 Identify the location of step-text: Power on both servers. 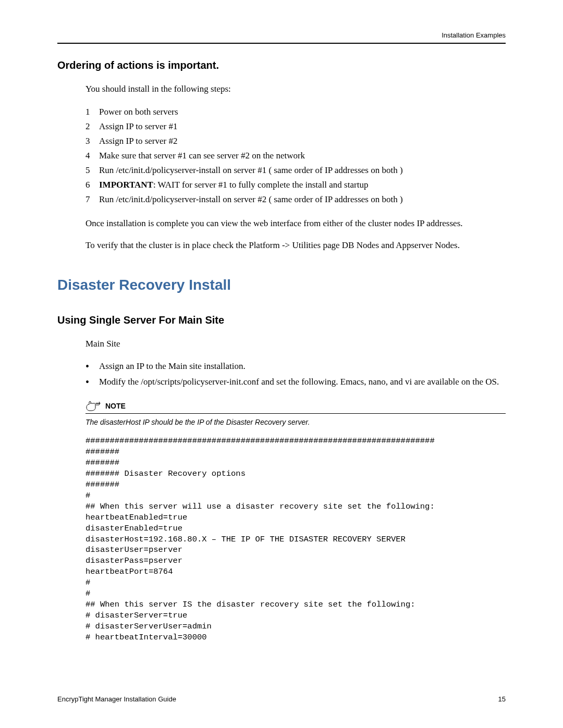
(302, 112).